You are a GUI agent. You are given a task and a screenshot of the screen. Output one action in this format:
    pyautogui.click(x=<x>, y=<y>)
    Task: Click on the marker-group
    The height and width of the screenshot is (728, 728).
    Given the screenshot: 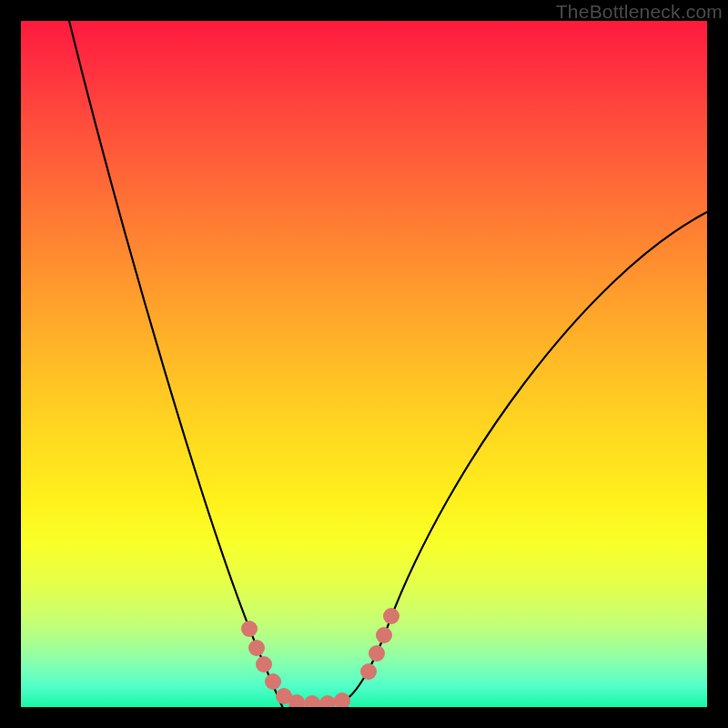 What is the action you would take?
    pyautogui.click(x=320, y=657)
    